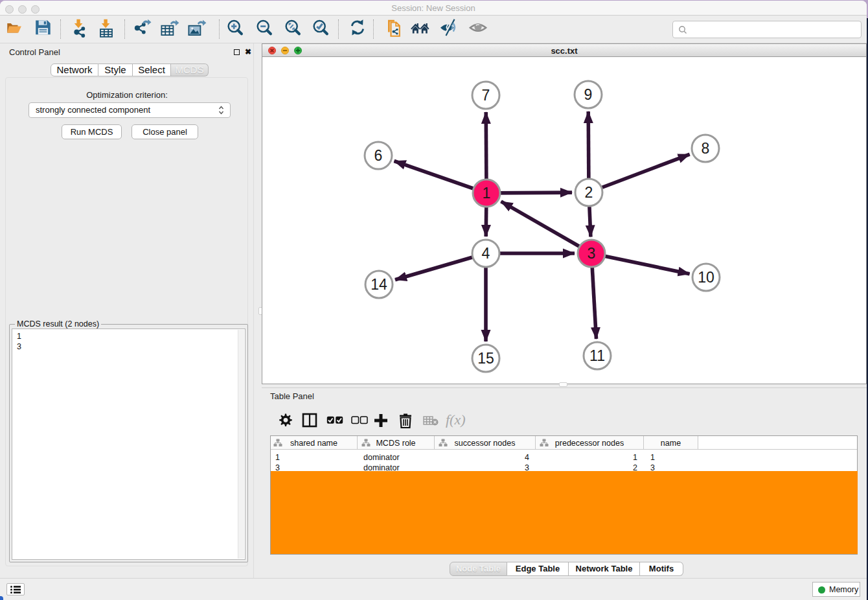 Image resolution: width=868 pixels, height=600 pixels. I want to click on svg-text: 11, so click(597, 356).